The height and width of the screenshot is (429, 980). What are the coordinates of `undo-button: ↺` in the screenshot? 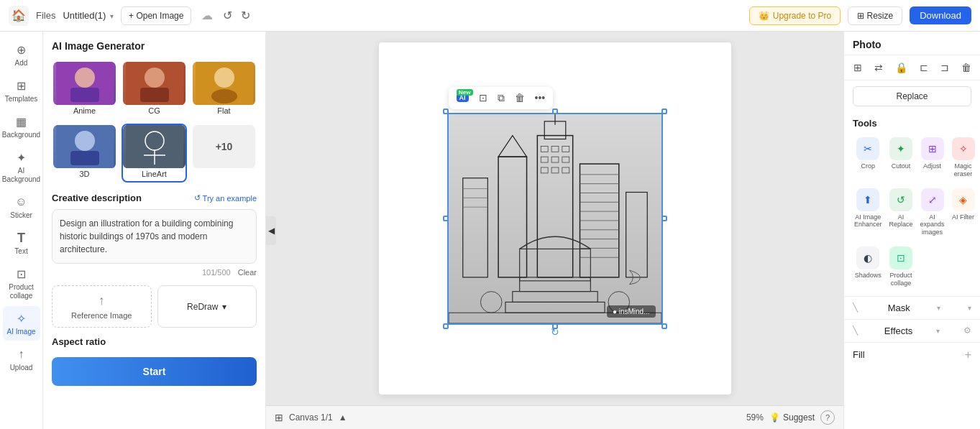 It's located at (227, 16).